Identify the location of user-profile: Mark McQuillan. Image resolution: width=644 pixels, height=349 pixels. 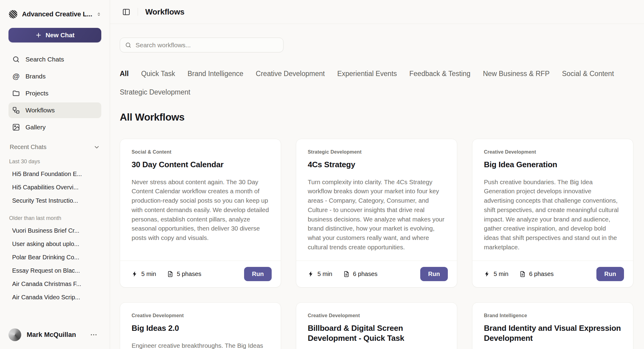
(55, 335).